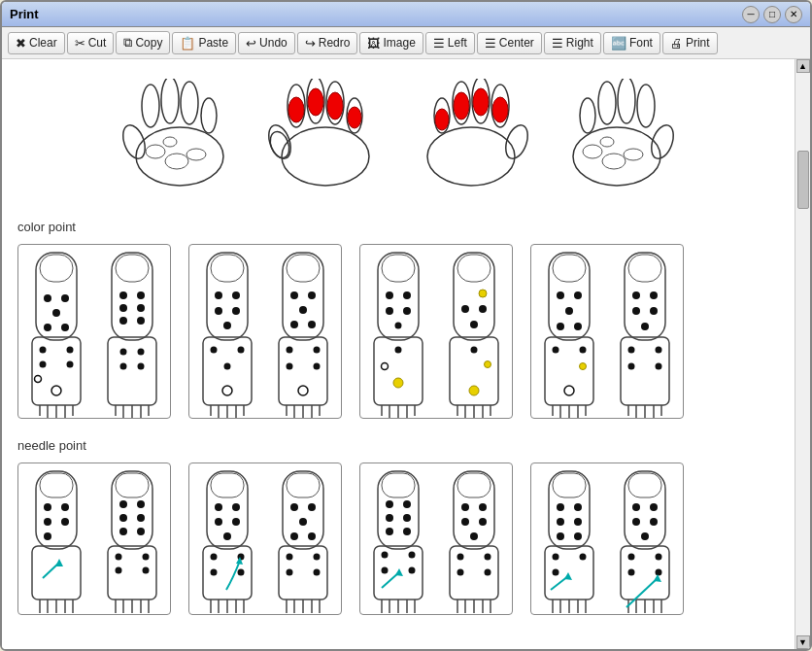  What do you see at coordinates (803, 642) in the screenshot?
I see `scroll-down-button: ▼` at bounding box center [803, 642].